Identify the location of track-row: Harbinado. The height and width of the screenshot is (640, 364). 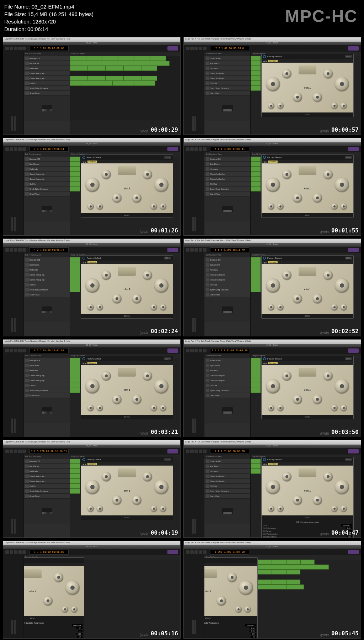
(47, 371).